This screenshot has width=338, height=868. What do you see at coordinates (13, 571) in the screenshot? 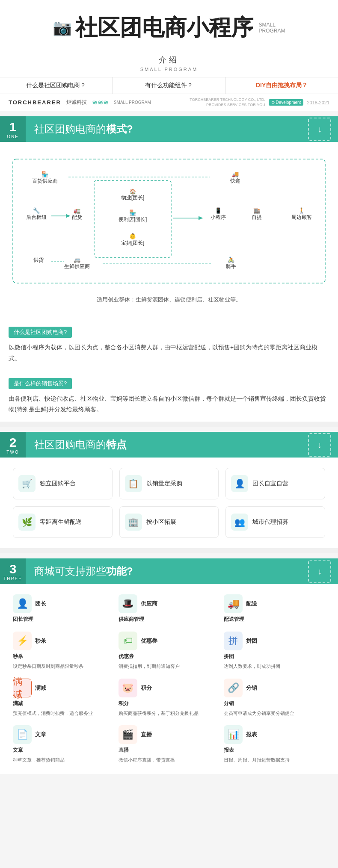
I see `section3-number: 3 THREE` at bounding box center [13, 571].